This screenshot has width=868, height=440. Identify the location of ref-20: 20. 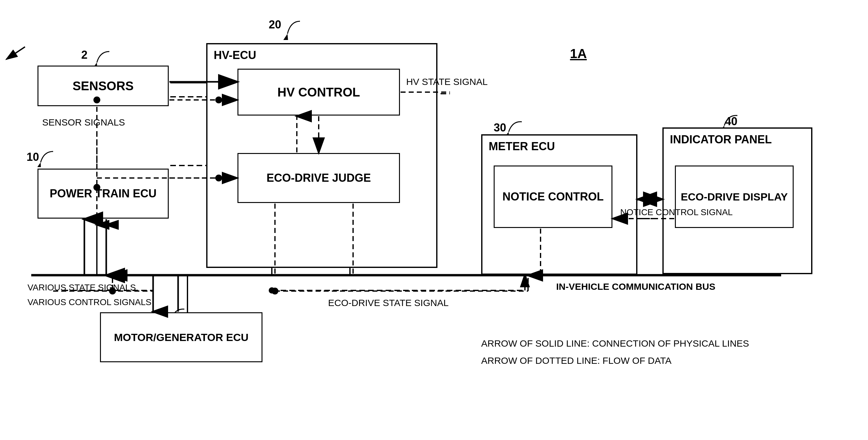
(275, 25).